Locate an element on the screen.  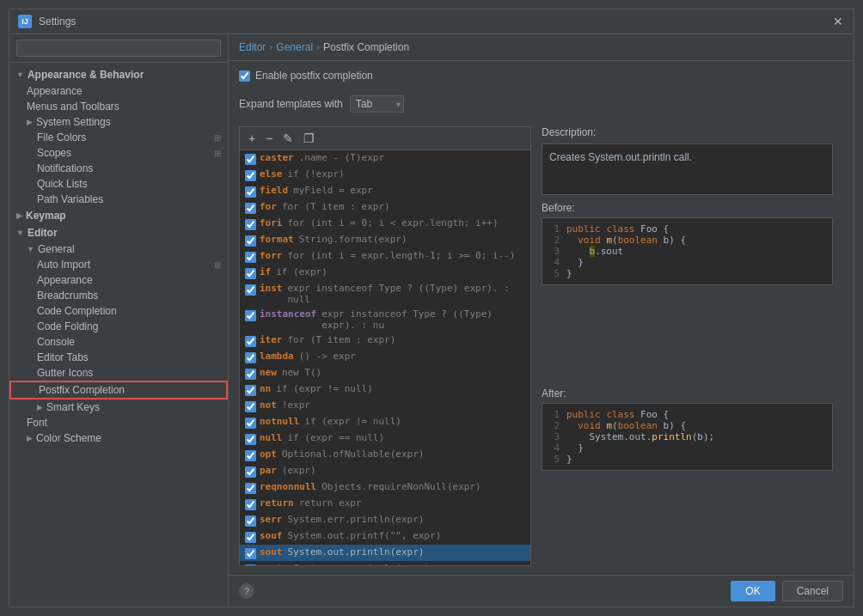
template-checkbox-reqnonnull is located at coordinates (251, 488).